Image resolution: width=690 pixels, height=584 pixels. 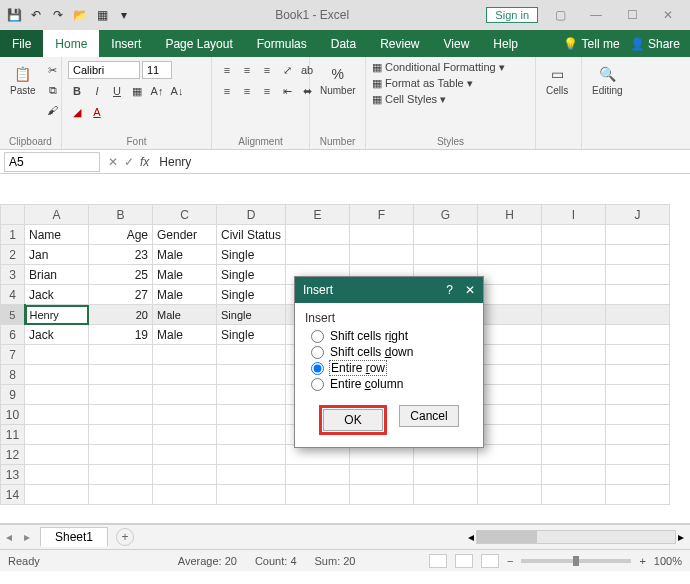 I want to click on cell: 23, so click(x=121, y=255).